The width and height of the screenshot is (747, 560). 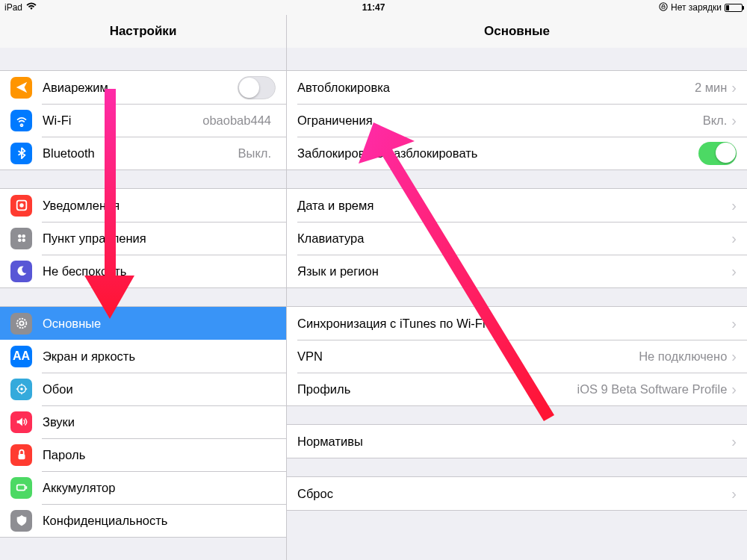 I want to click on sidebar-item-passcode: Пароль, so click(x=143, y=455).